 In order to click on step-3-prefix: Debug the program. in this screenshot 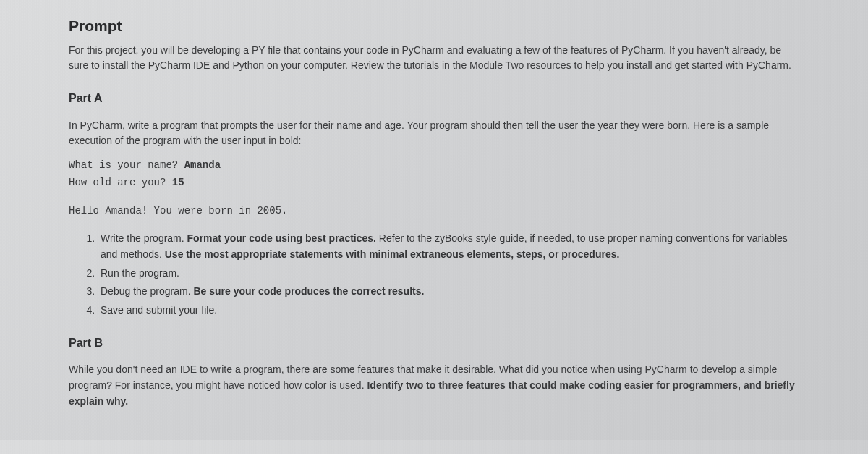, I will do `click(147, 291)`.